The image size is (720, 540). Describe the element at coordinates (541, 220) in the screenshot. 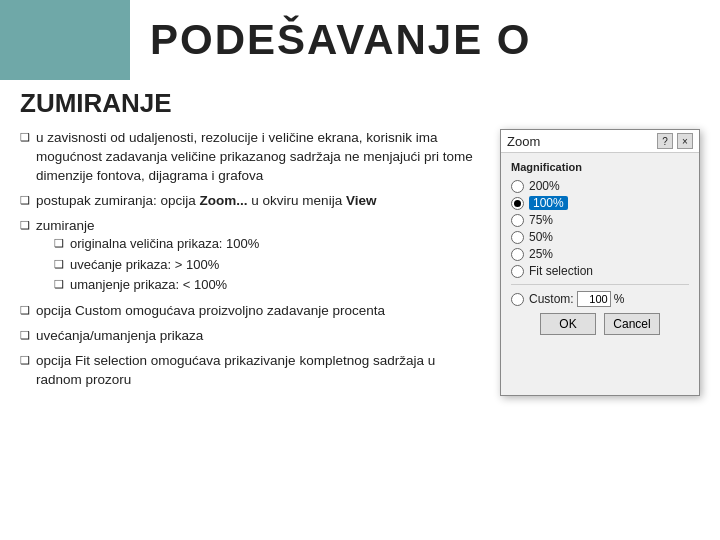

I see `radio-label-75: 75%` at that location.